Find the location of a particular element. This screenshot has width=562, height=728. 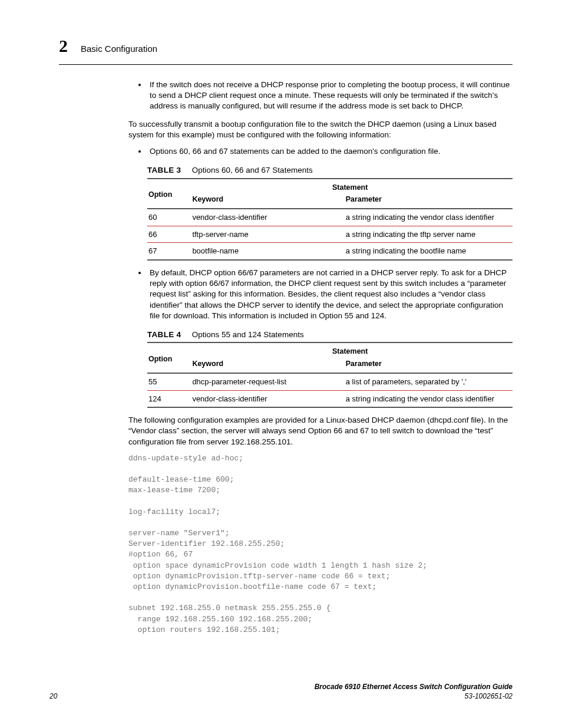

list-item: By default, DHCP option 66/67 parameters… is located at coordinates (330, 295).